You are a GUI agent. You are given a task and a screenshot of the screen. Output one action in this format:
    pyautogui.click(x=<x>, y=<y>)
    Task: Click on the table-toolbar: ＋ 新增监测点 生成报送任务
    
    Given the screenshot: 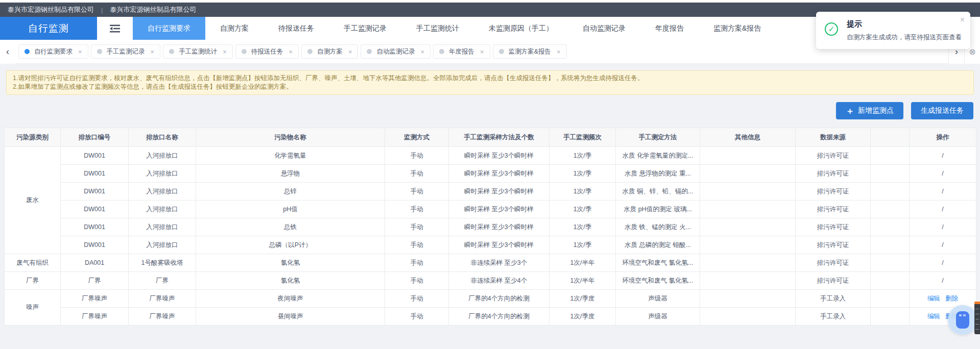 What is the action you would take?
    pyautogui.click(x=905, y=111)
    